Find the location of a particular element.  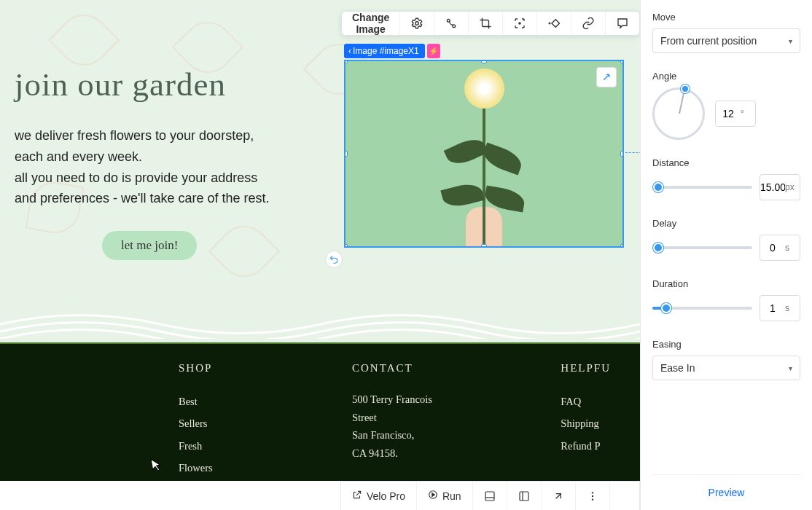

resize-handle-sw is located at coordinates (346, 246).